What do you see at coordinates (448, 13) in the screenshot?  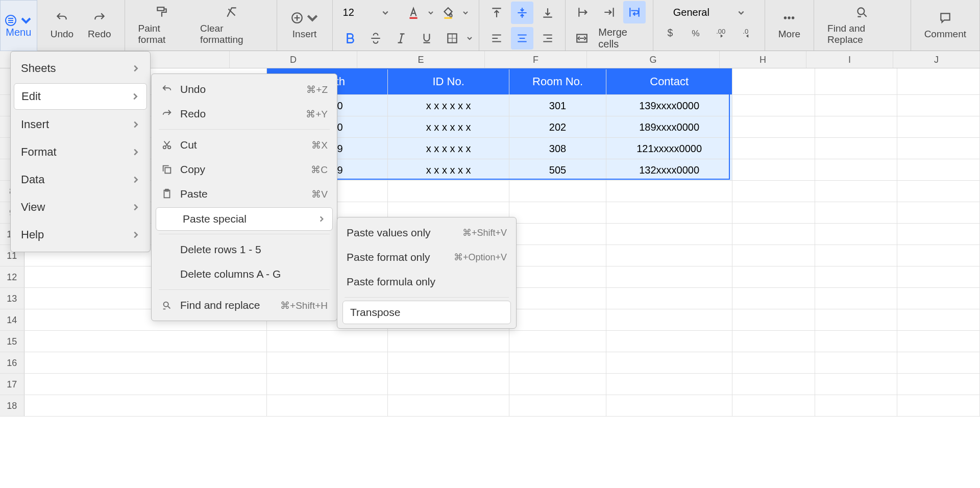 I see `fill-color-button` at bounding box center [448, 13].